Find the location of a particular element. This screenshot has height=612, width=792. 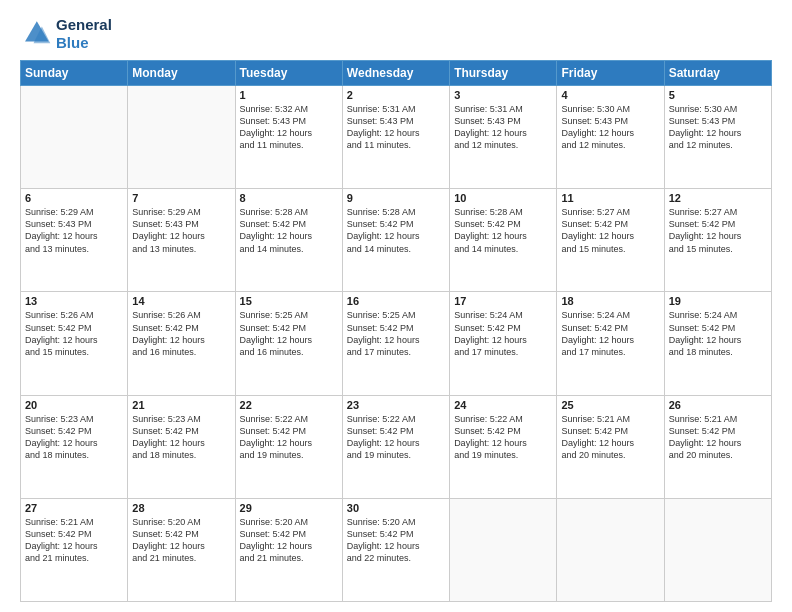

calendar-cell: 18Sunrise: 5:24 AMSunset: 5:42 PMDayligh… is located at coordinates (610, 344).